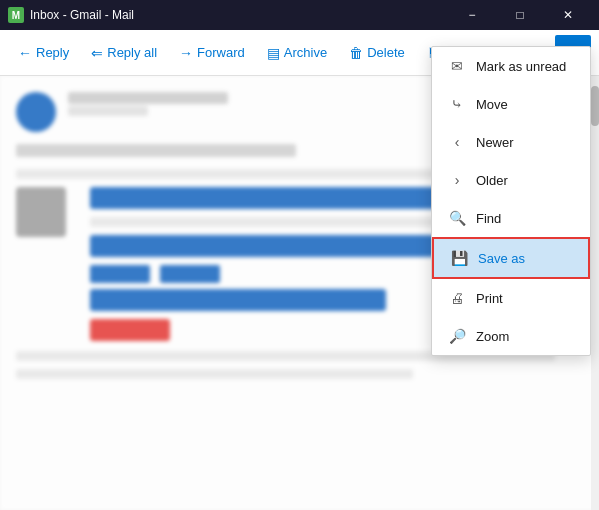 Image resolution: width=599 pixels, height=510 pixels. I want to click on menu-item-print: 🖨Print, so click(511, 298).